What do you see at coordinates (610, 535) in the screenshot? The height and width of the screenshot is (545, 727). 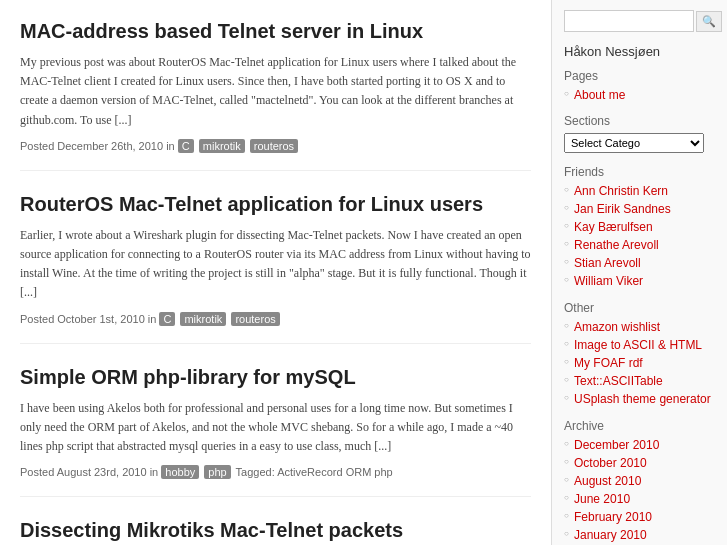 I see `archive-link: January 2010` at bounding box center [610, 535].